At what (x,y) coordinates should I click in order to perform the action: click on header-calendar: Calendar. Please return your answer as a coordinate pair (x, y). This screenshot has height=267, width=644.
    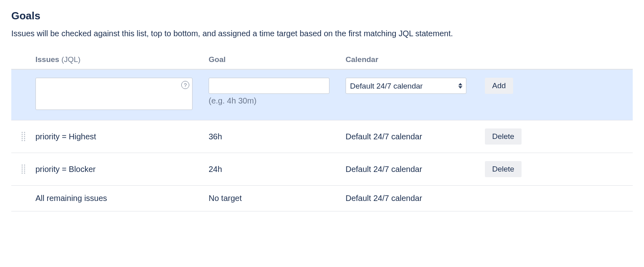
    Looking at the image, I should click on (414, 60).